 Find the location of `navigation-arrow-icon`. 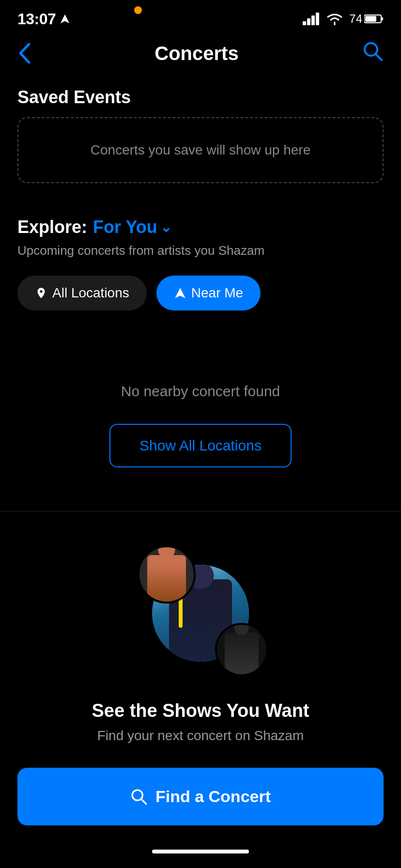

navigation-arrow-icon is located at coordinates (180, 293).